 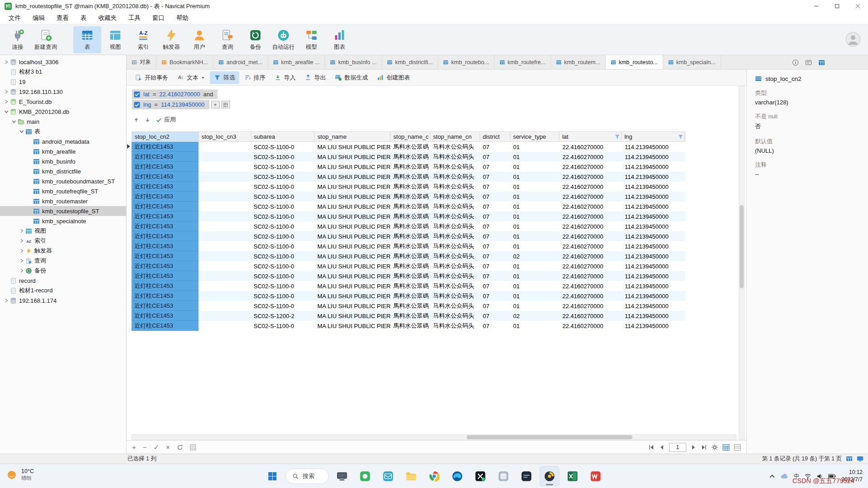 What do you see at coordinates (14, 122) in the screenshot?
I see `chevron-down-icon` at bounding box center [14, 122].